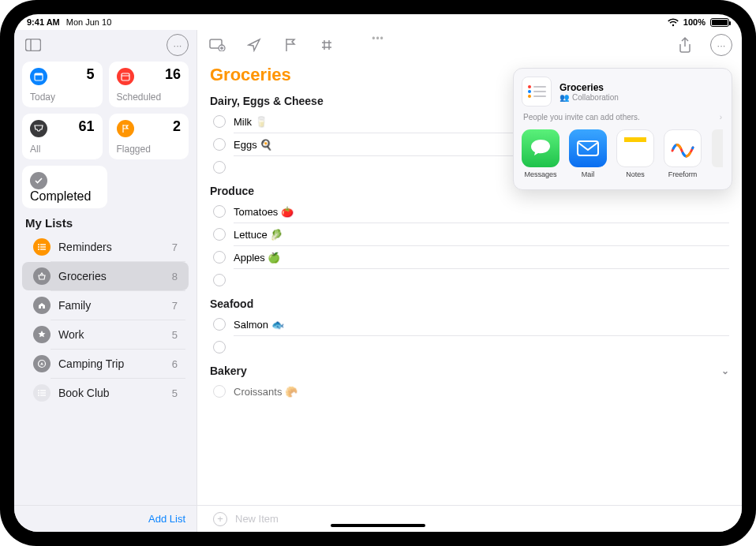 The image size is (756, 546). What do you see at coordinates (470, 324) in the screenshot?
I see `reminder-item: Salmon 🐟` at bounding box center [470, 324].